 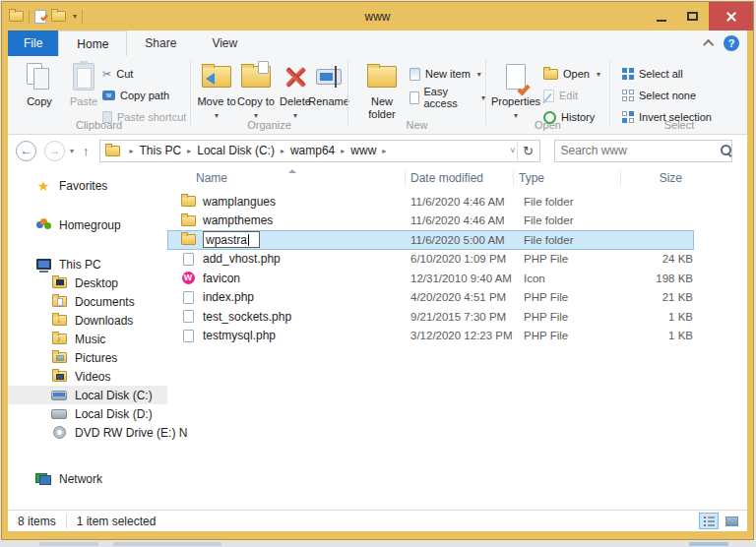 I want to click on search-box, so click(x=644, y=152).